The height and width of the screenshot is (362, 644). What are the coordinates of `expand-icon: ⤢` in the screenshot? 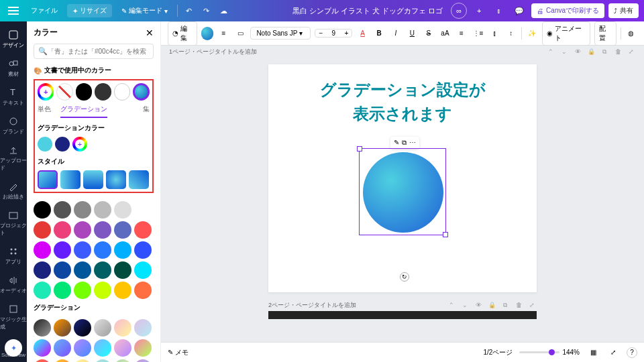 It's located at (631, 52).